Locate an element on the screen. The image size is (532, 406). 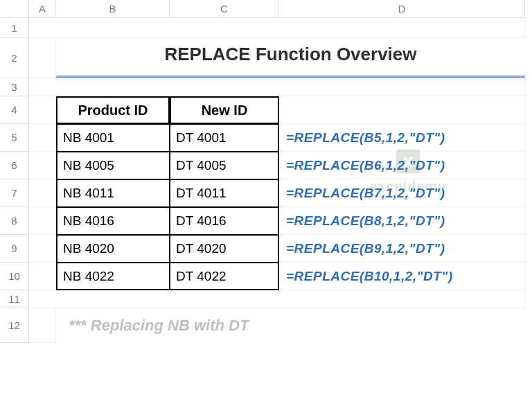
cell-formula: =REPLACE(B7,1,2,"DT") is located at coordinates (402, 193).